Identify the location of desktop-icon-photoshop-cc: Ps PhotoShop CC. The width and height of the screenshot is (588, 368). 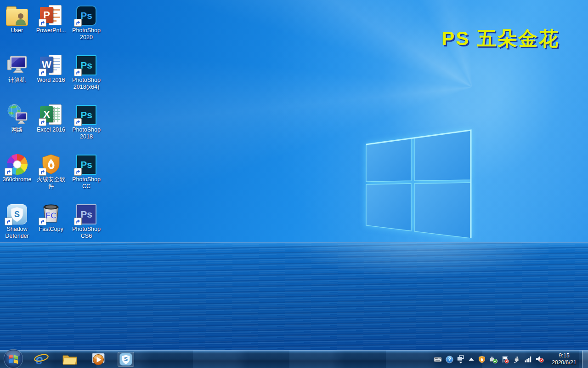
(86, 177).